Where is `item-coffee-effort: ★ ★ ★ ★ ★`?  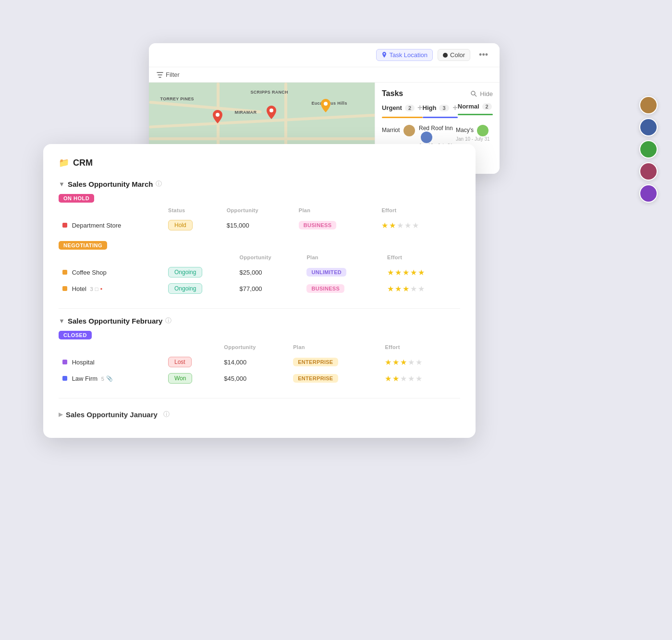
item-coffee-effort: ★ ★ ★ ★ ★ is located at coordinates (422, 272).